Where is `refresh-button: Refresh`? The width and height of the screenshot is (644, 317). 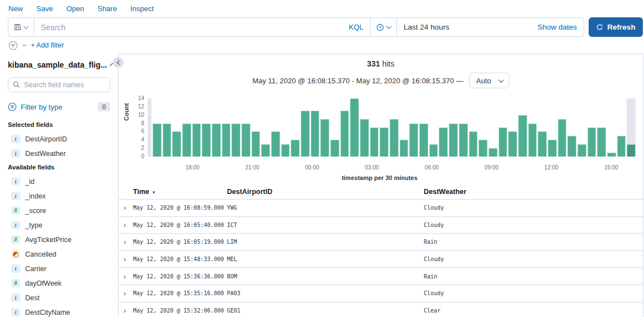 refresh-button: Refresh is located at coordinates (616, 27).